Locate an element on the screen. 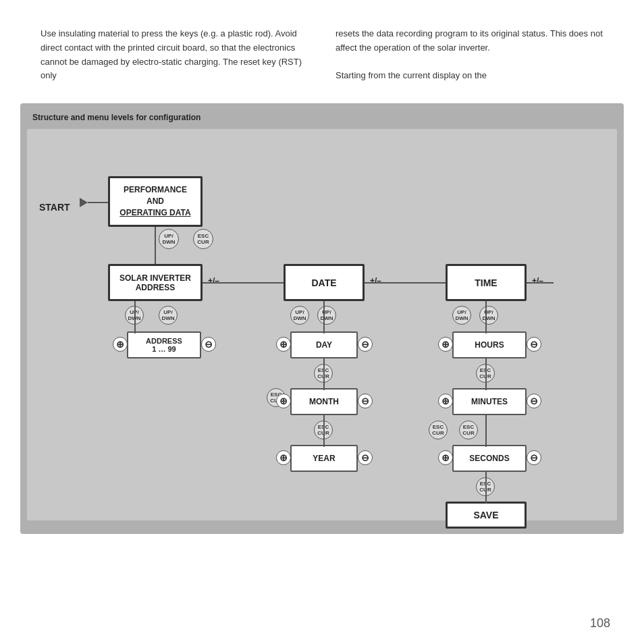  box-performance: PERFORMANCEANDOPERATING DATA is located at coordinates (155, 201).